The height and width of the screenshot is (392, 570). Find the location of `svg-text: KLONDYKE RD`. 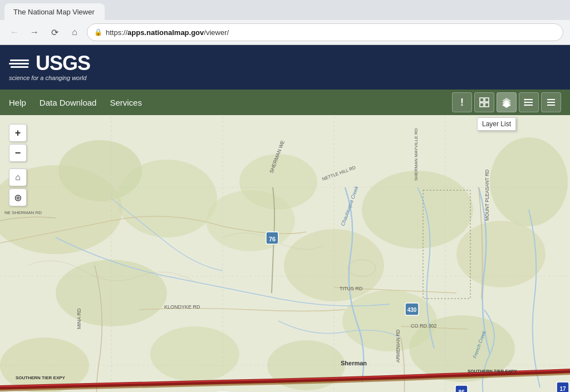

svg-text: KLONDYKE RD is located at coordinates (183, 307).